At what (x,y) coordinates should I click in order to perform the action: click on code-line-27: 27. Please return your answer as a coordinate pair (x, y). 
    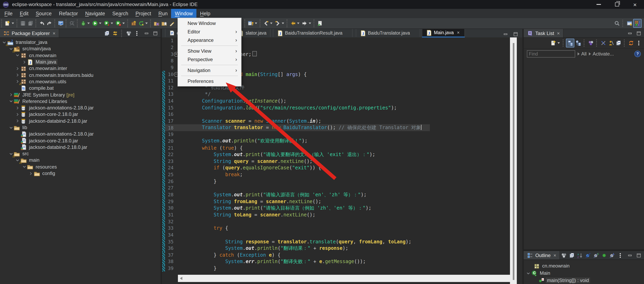
    Looking at the image, I should click on (336, 188).